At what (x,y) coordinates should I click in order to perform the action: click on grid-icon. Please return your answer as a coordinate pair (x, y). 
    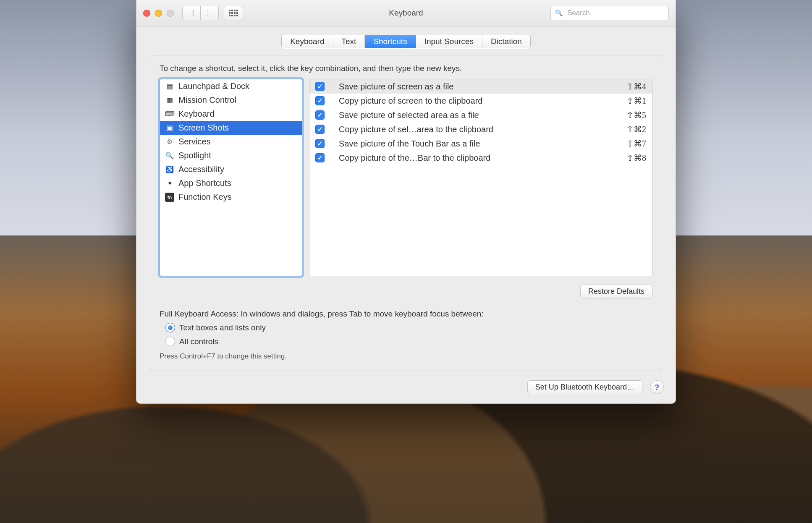
    Looking at the image, I should click on (233, 13).